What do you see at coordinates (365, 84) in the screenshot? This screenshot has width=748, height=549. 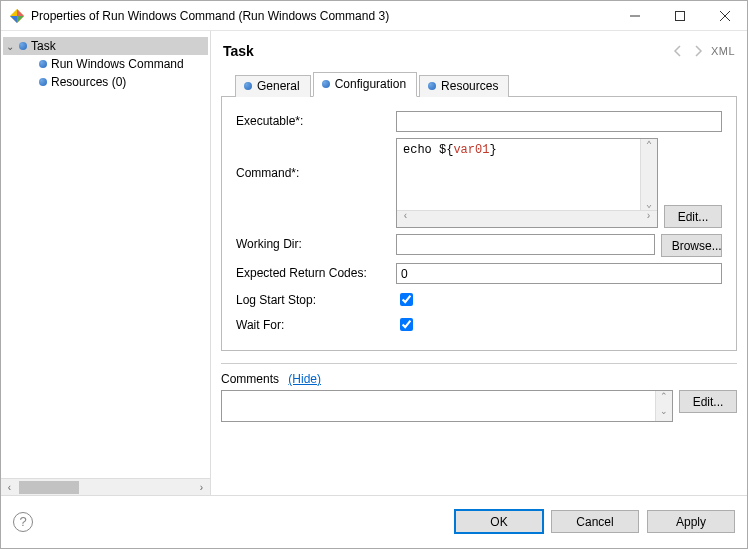 I see `tab-configuration: Configuration` at bounding box center [365, 84].